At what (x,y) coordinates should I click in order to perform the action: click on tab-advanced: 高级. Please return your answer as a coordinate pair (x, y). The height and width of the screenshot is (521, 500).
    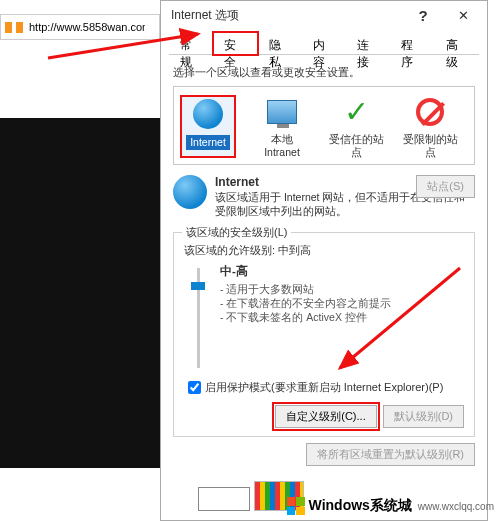
    Looking at the image, I should click on (457, 44).